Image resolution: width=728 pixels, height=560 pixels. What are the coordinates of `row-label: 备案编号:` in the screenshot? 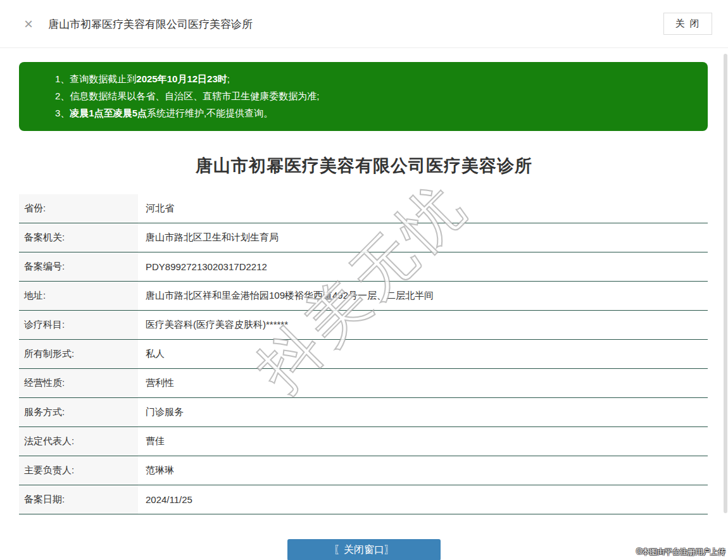 It's located at (78, 267).